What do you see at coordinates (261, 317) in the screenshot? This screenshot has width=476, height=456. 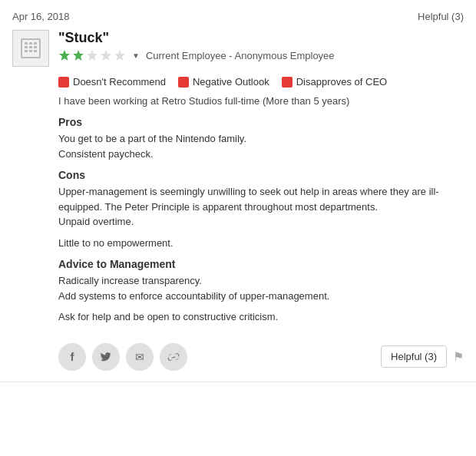 I see `advice-text-2: Ask for help and be open to constructive…` at bounding box center [261, 317].